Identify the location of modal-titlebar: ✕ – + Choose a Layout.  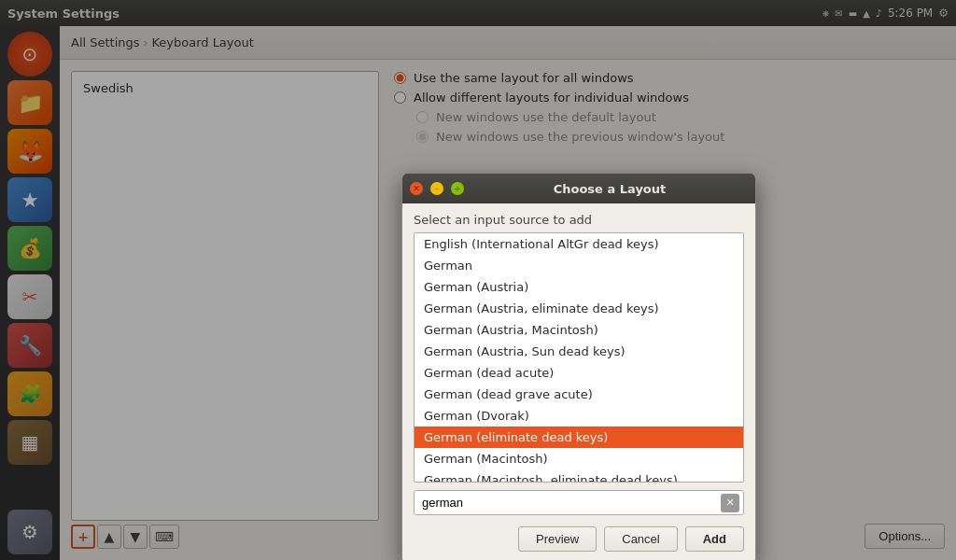
(579, 189).